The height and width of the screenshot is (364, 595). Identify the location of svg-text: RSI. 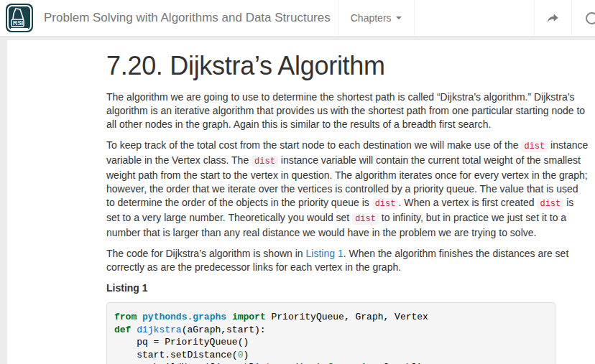
(18, 23).